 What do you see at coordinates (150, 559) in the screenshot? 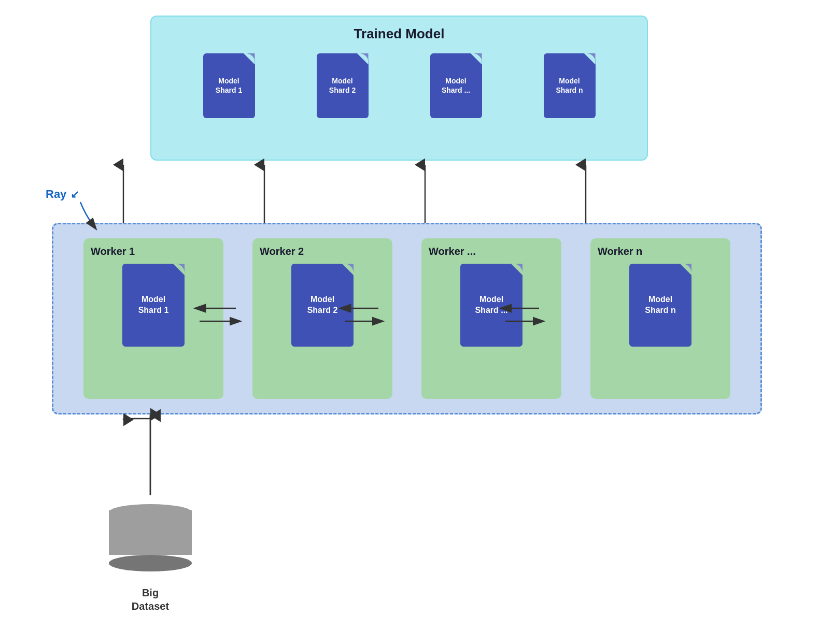
I see `dataset-container: Big Dataset` at bounding box center [150, 559].